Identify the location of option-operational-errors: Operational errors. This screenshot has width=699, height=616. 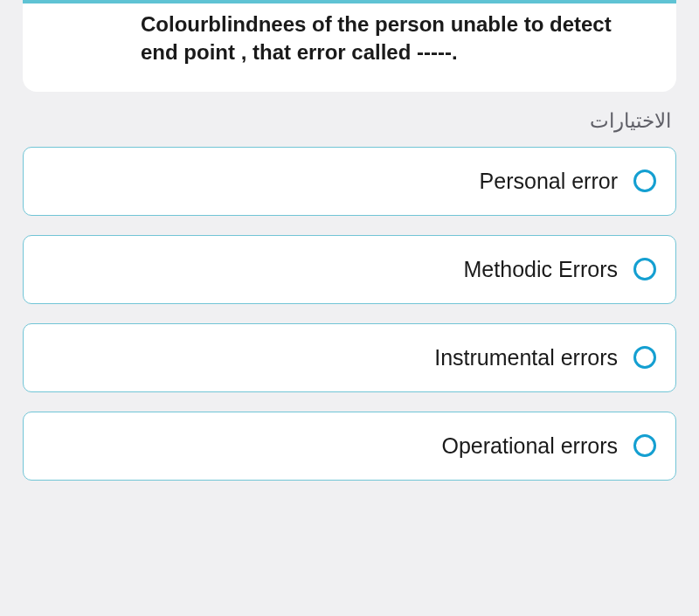
(350, 446).